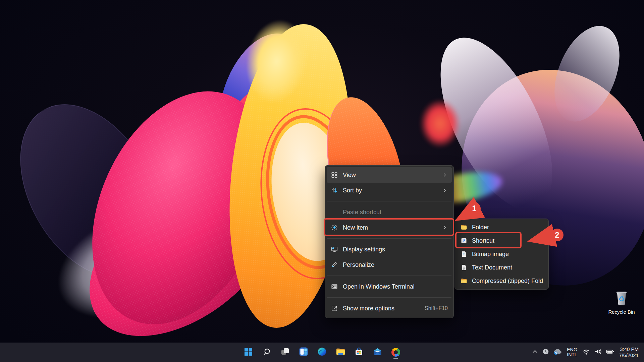 The height and width of the screenshot is (362, 644). Describe the element at coordinates (572, 352) in the screenshot. I see `language-switcher: ENG INTL` at that location.